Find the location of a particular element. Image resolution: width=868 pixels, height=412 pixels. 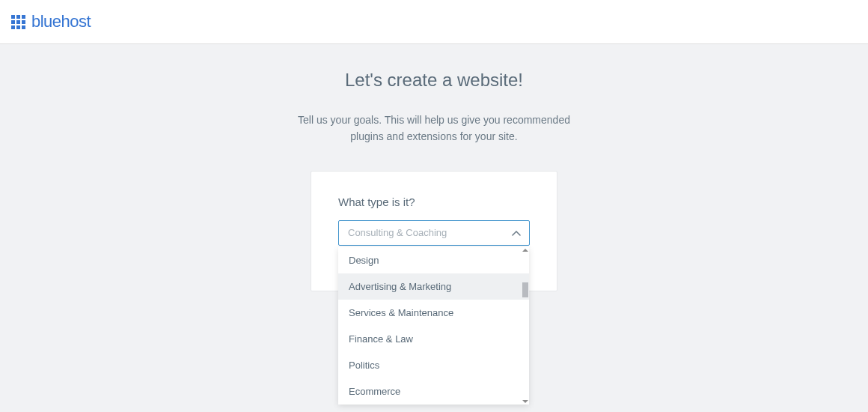

page-title: Let's create a website! is located at coordinates (434, 80).